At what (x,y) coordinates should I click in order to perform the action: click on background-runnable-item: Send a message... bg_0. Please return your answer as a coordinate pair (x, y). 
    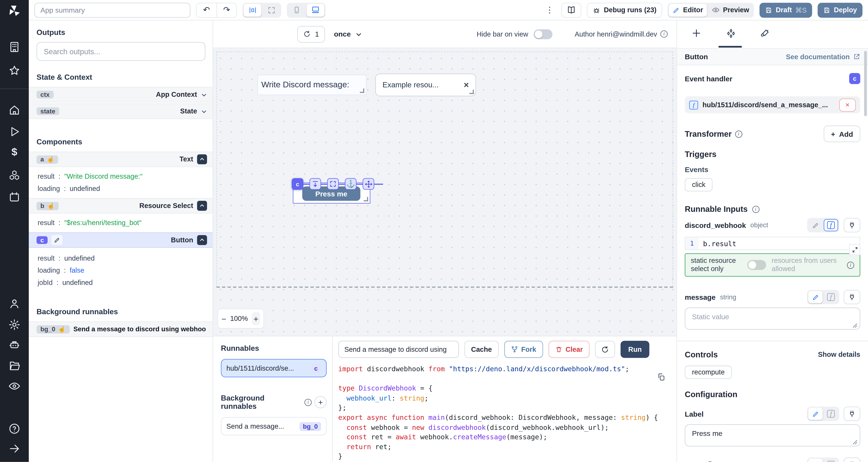
    Looking at the image, I should click on (274, 426).